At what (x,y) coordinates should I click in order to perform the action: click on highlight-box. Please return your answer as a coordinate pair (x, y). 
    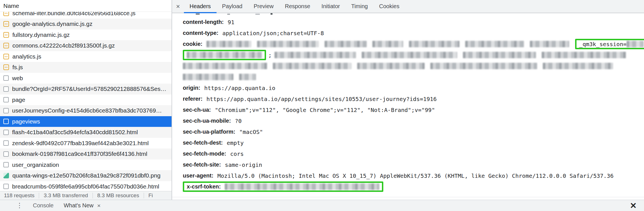
    Looking at the image, I should click on (224, 55).